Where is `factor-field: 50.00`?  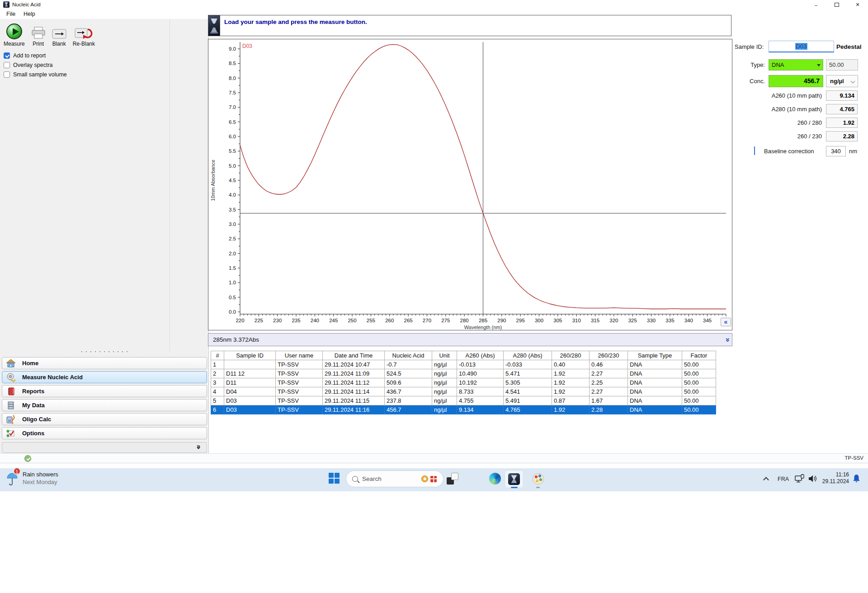
factor-field: 50.00 is located at coordinates (842, 65).